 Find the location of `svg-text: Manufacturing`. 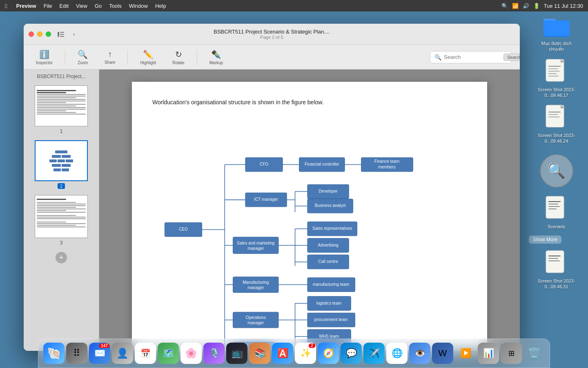

svg-text: Manufacturing is located at coordinates (256, 282).